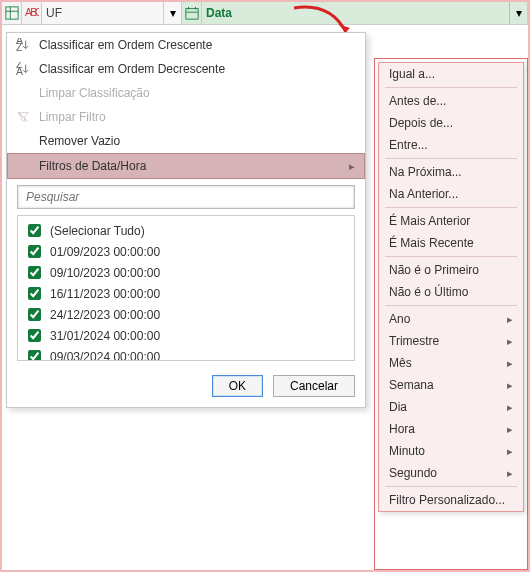 This screenshot has height=572, width=530. What do you see at coordinates (186, 272) in the screenshot?
I see `list-item: 09/10/2023 00:00:00` at bounding box center [186, 272].